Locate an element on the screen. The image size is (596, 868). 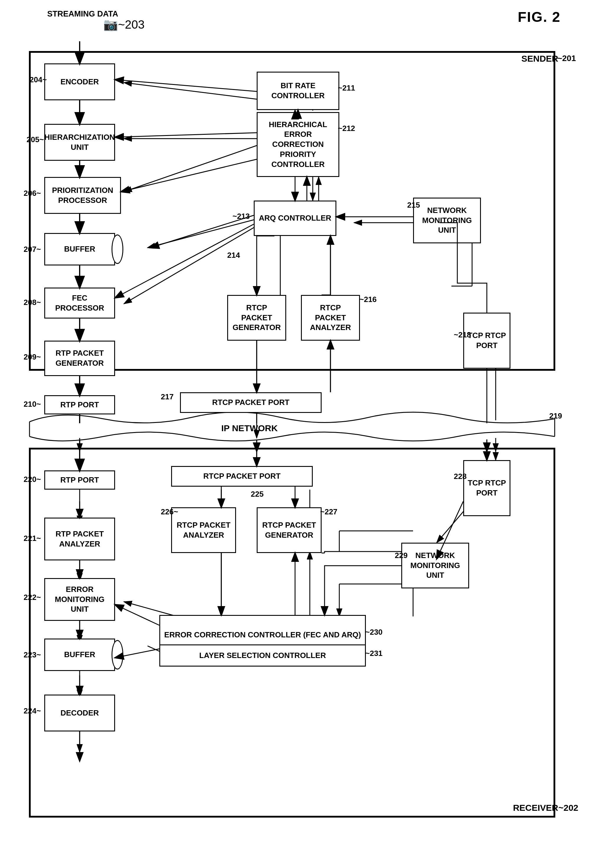
rtcp-gen-receiver-block: RTCP PACKET GENERATOR is located at coordinates (289, 530).